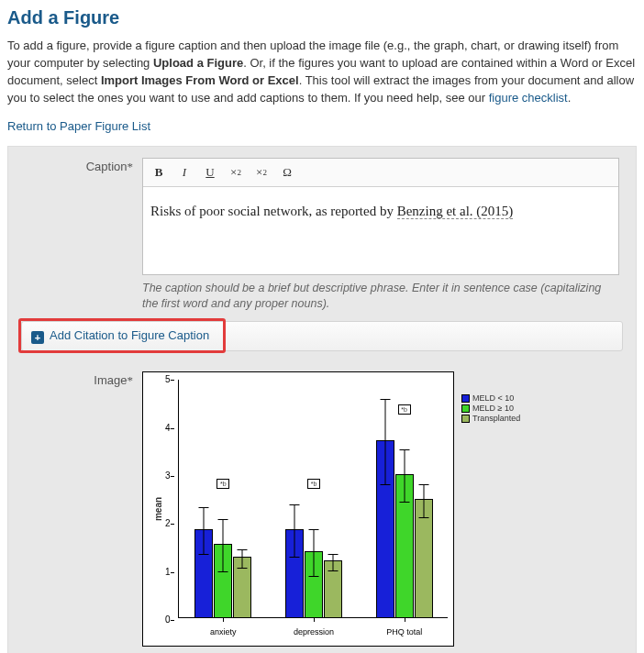  I want to click on editor-toolbar: B I U ×2 ×2 Ω, so click(381, 172).